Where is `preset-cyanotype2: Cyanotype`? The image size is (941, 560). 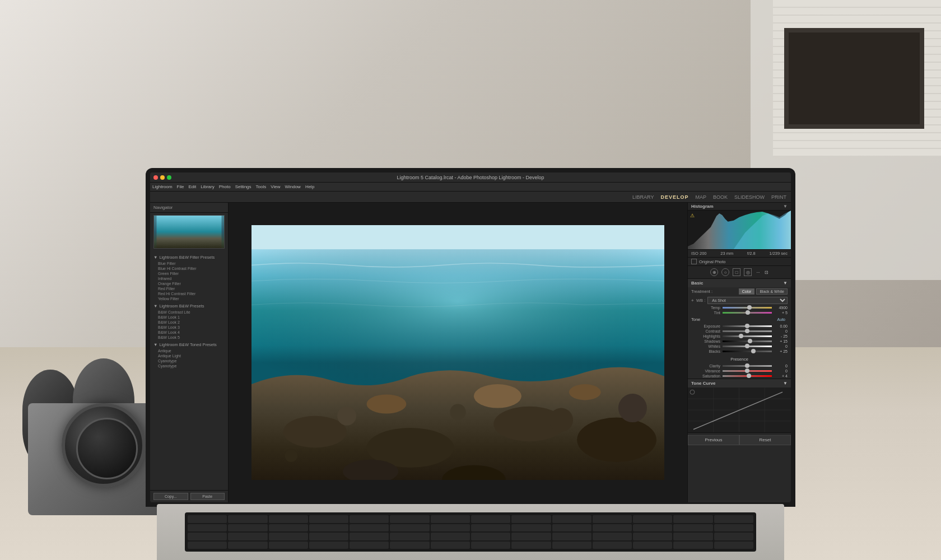 preset-cyanotype2: Cyanotype is located at coordinates (189, 366).